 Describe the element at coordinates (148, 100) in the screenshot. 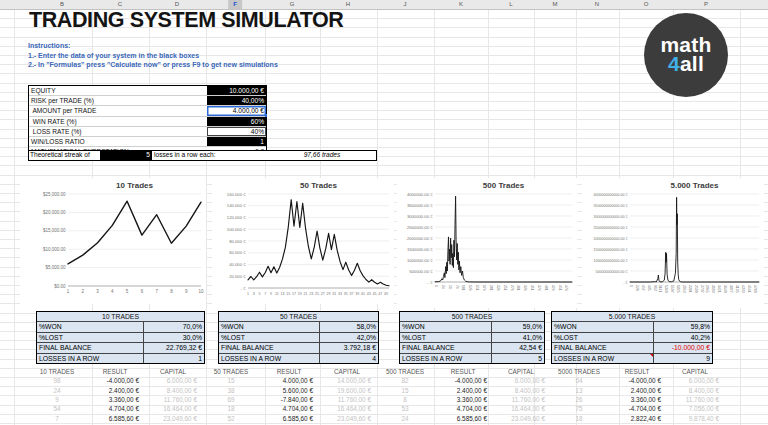

I see `input-row-risk-per-trade: RISK per TRADE (%)40,00%` at that location.